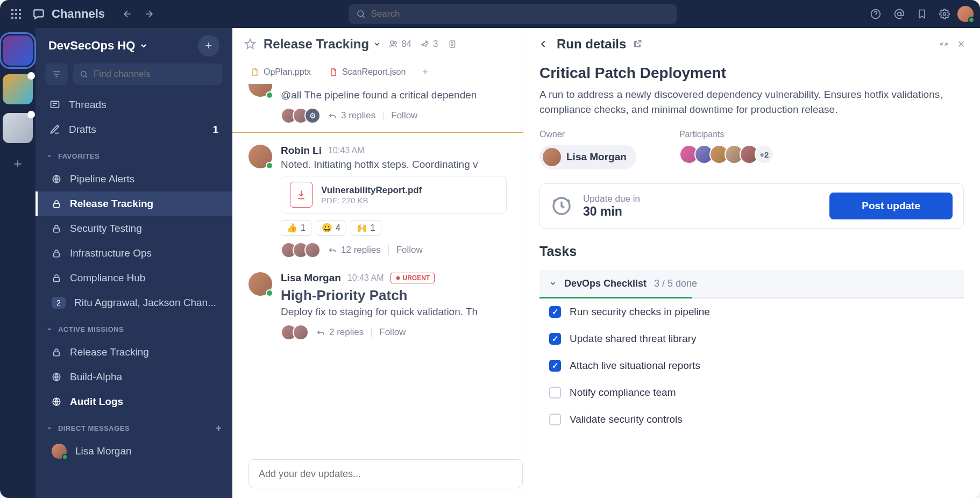 The height and width of the screenshot is (498, 980). Describe the element at coordinates (287, 72) in the screenshot. I see `tab-label: OpPlan.pptx` at that location.